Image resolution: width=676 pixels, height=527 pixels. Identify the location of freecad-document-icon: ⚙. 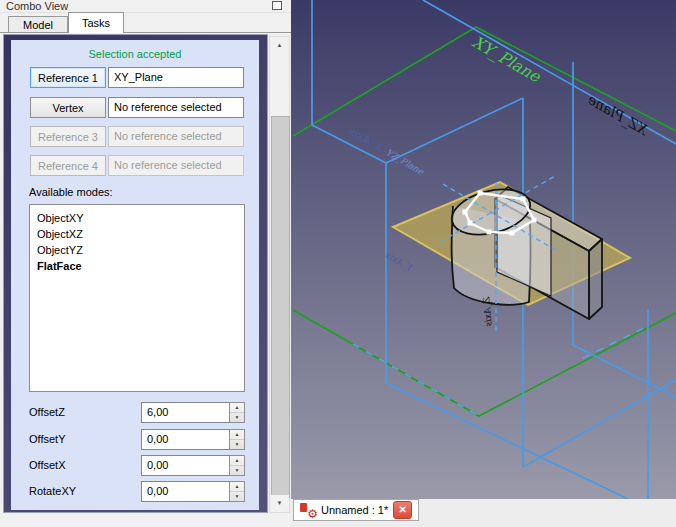
(308, 510).